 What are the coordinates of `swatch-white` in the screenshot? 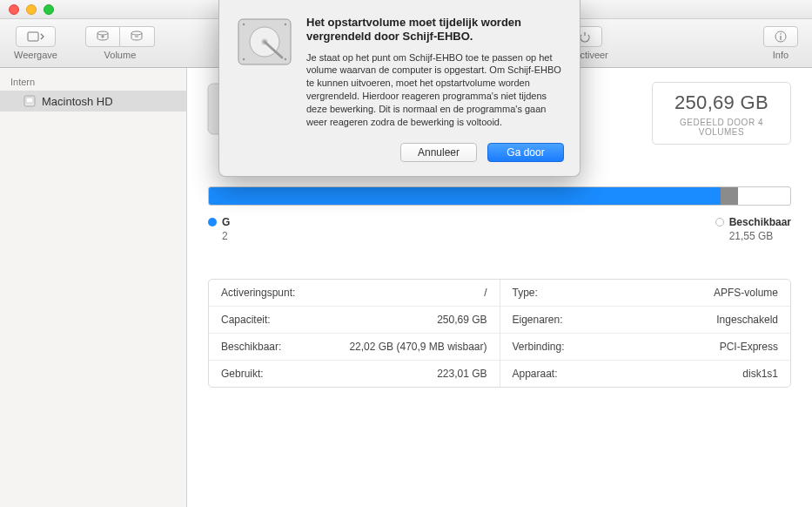 It's located at (720, 222).